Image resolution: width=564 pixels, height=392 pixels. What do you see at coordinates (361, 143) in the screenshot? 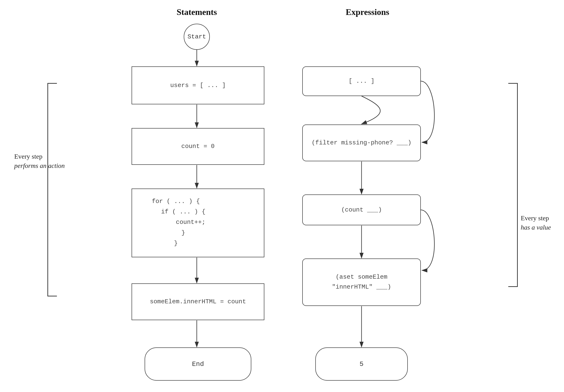
I see `expr2-node: (filter missing-phone? ___)` at bounding box center [361, 143].